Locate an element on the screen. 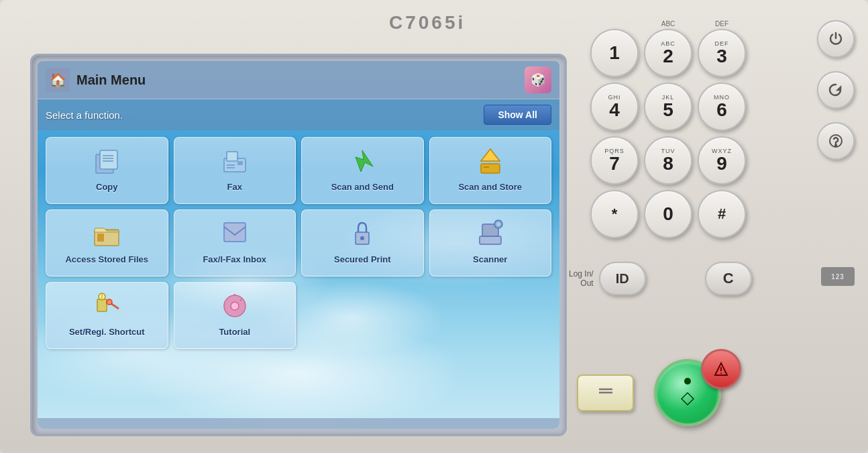  key-2: ABC 2 is located at coordinates (668, 53).